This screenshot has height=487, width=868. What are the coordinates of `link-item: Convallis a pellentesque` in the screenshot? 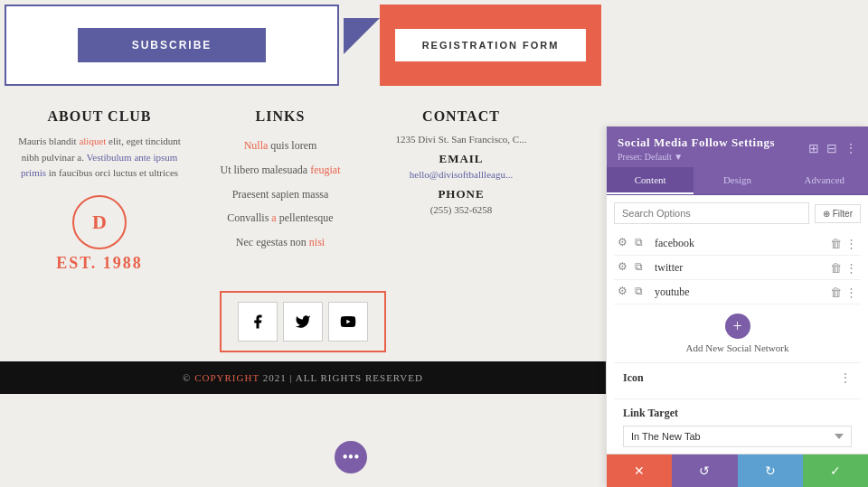 It's located at (280, 219).